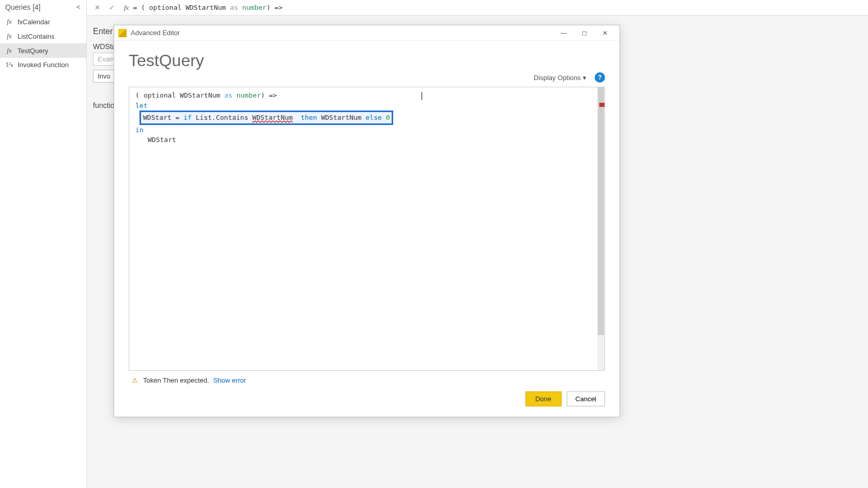 Image resolution: width=868 pixels, height=488 pixels. What do you see at coordinates (367, 61) in the screenshot?
I see `query-title: TestQuery` at bounding box center [367, 61].